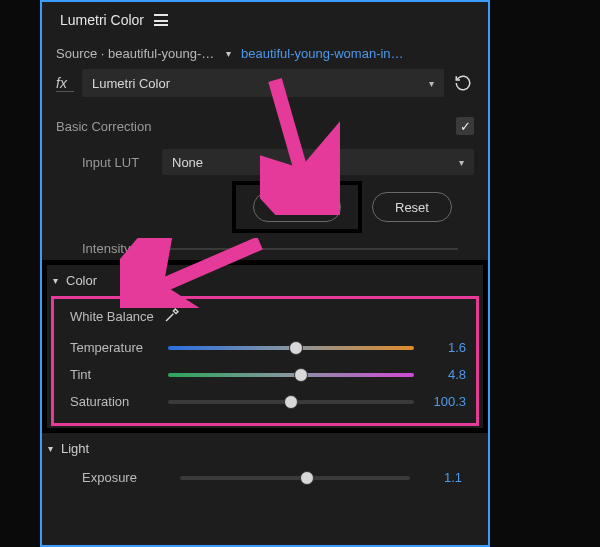 The width and height of the screenshot is (600, 547). What do you see at coordinates (265, 250) in the screenshot?
I see `intensity-row: Intensity` at bounding box center [265, 250].